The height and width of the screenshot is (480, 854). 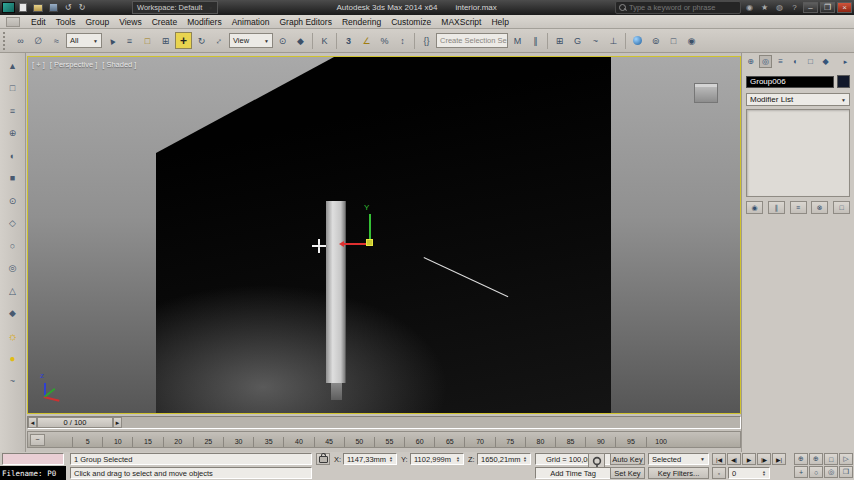 I want to click on set-key-button: Set Key, so click(x=628, y=473).